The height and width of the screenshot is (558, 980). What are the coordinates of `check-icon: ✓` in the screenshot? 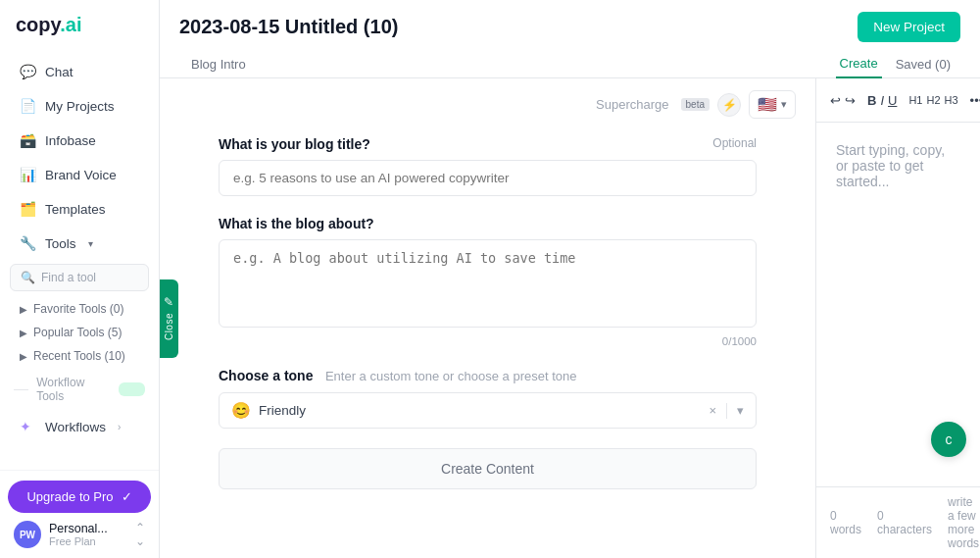 It's located at (127, 496).